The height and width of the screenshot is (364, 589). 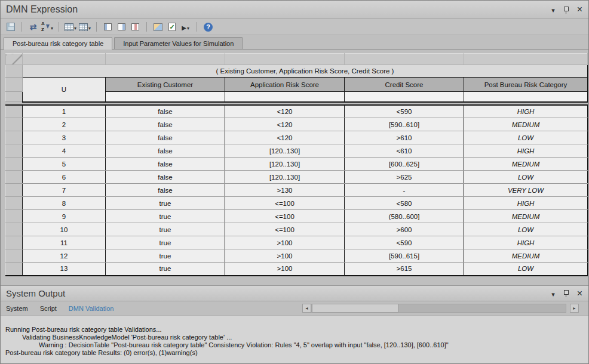 I want to click on scroll-right-icon, so click(x=575, y=308).